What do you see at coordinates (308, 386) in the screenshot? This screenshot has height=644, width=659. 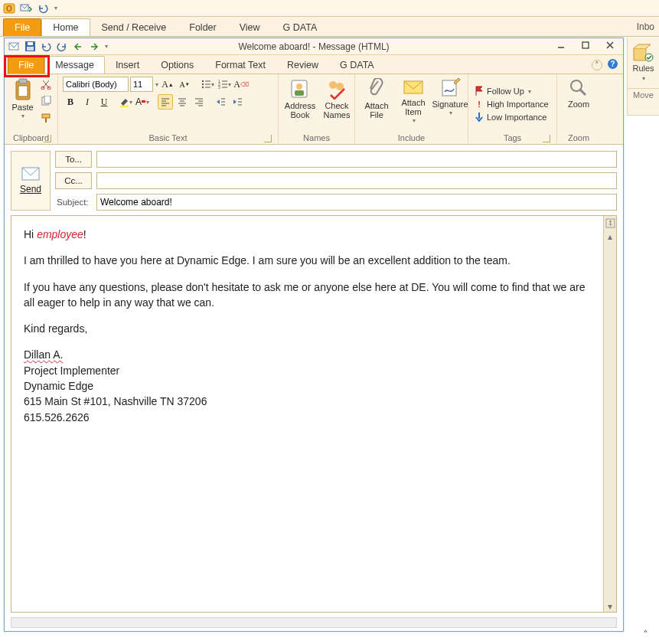 I see `signature-block: Dillan A. Project Implementer Dynamic Ed…` at bounding box center [308, 386].